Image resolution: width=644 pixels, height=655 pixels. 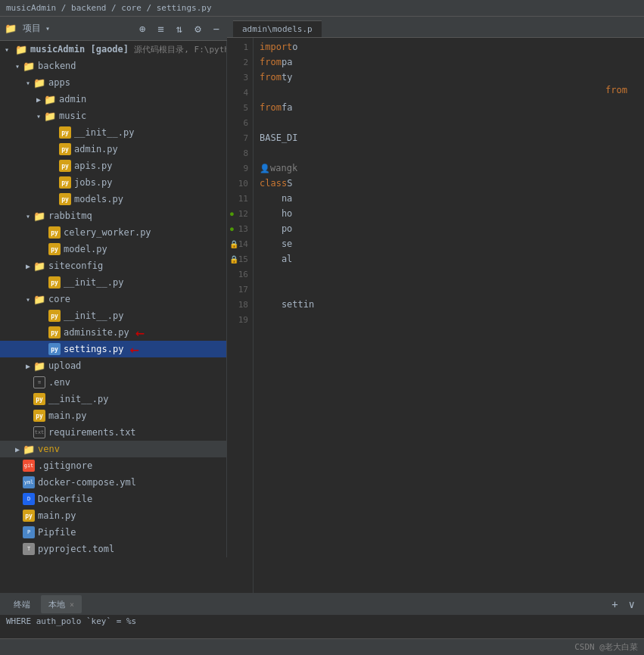 What do you see at coordinates (114, 182) in the screenshot?
I see `tree-item-jobs-py: ▶ py jobs.py` at bounding box center [114, 182].